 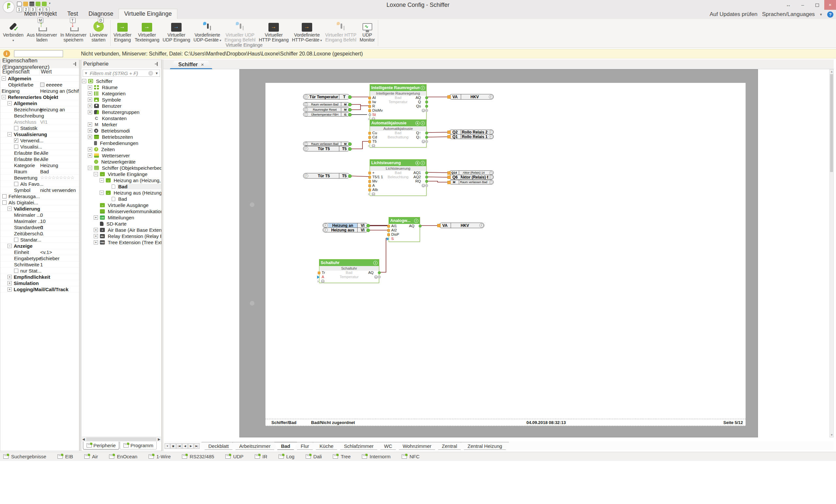 What do you see at coordinates (173, 446) in the screenshot?
I see `page-nav-button: ▣` at bounding box center [173, 446].